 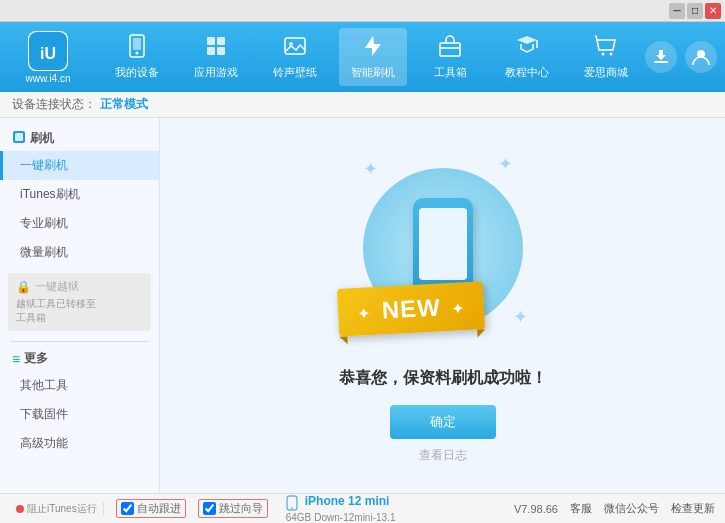 I want to click on wechat-link: 微信公众号, so click(x=632, y=508).